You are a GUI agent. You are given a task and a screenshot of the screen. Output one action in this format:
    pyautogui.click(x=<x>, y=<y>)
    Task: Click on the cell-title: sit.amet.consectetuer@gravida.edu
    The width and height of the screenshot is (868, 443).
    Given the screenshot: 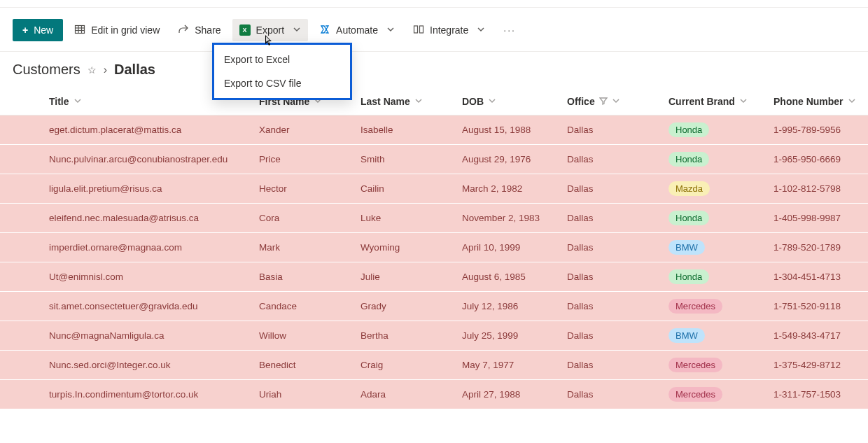 What is the action you would take?
    pyautogui.click(x=154, y=307)
    